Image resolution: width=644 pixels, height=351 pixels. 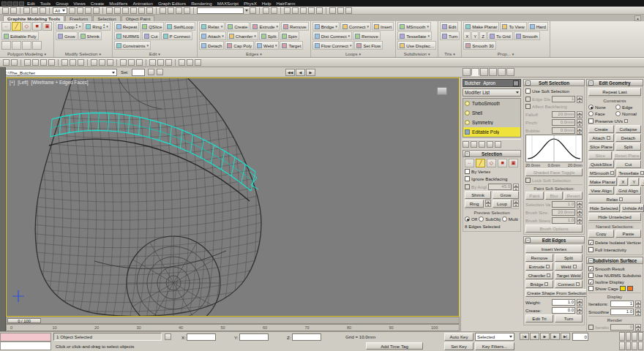 I want to click on hide-selected-button: Hide Selected, so click(x=604, y=208).